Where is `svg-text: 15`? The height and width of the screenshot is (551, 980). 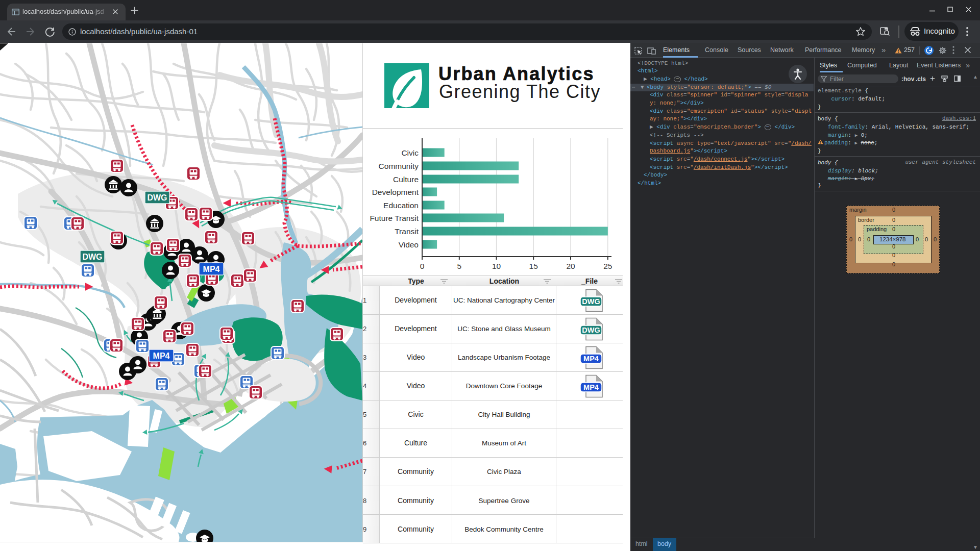 svg-text: 15 is located at coordinates (534, 266).